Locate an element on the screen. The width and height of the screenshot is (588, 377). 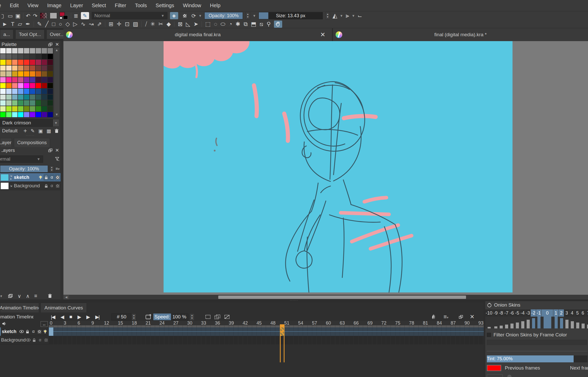
onion-skins-icon is located at coordinates (434, 317).